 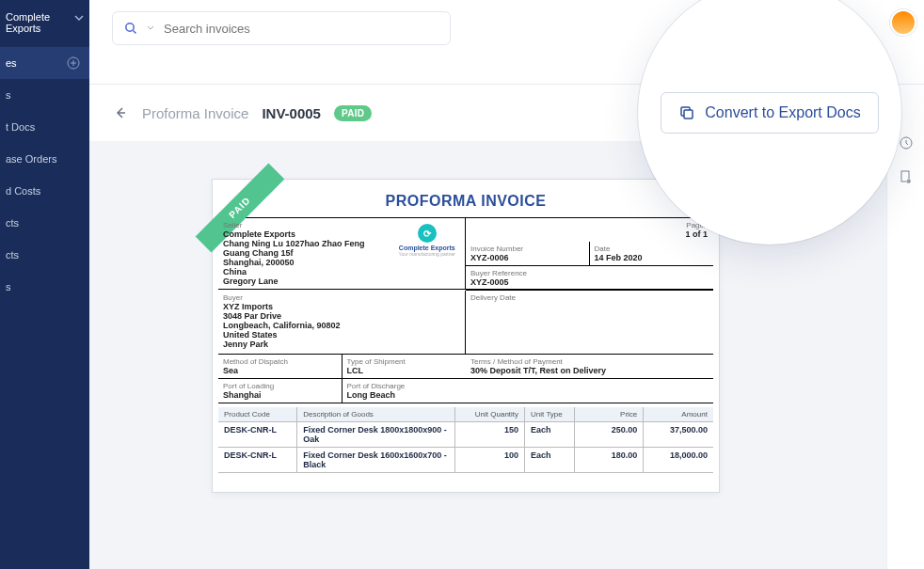 What do you see at coordinates (301, 28) in the screenshot?
I see `search-input` at bounding box center [301, 28].